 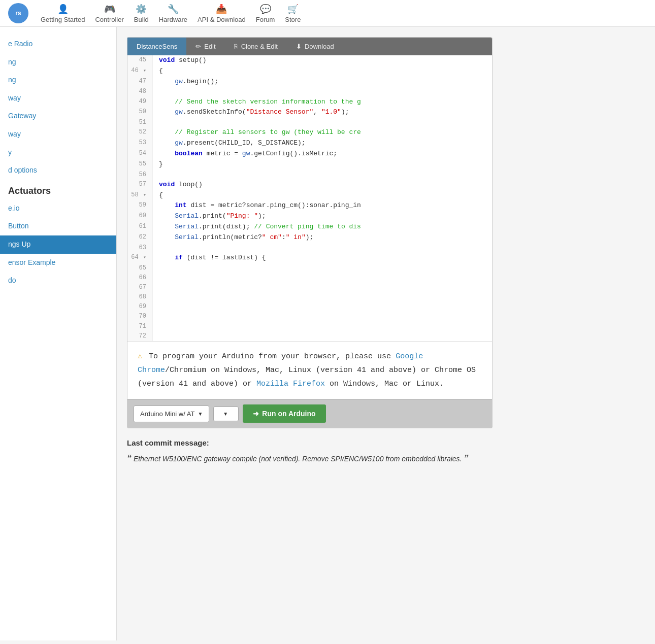 What do you see at coordinates (310, 123) in the screenshot?
I see `code-line-51: 51` at bounding box center [310, 123].